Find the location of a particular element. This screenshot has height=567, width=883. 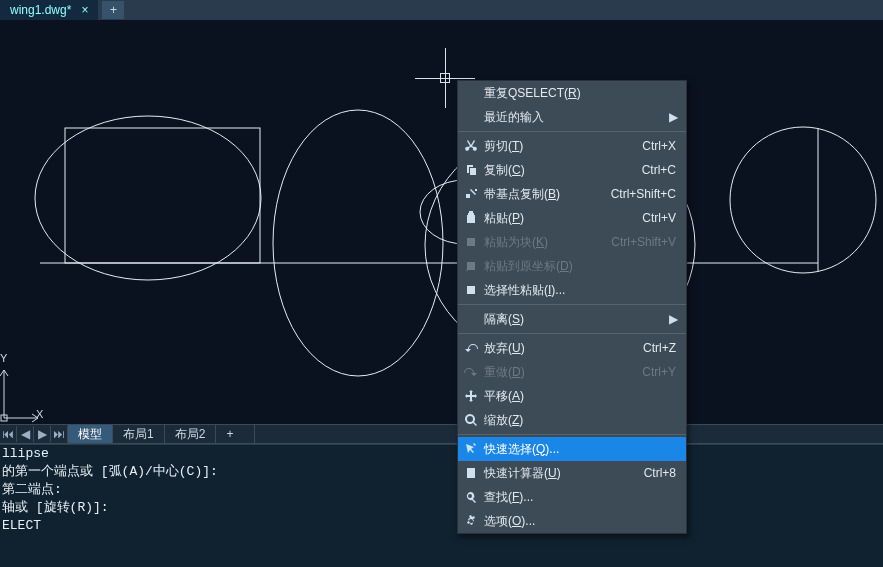

cut-icon is located at coordinates (471, 146).